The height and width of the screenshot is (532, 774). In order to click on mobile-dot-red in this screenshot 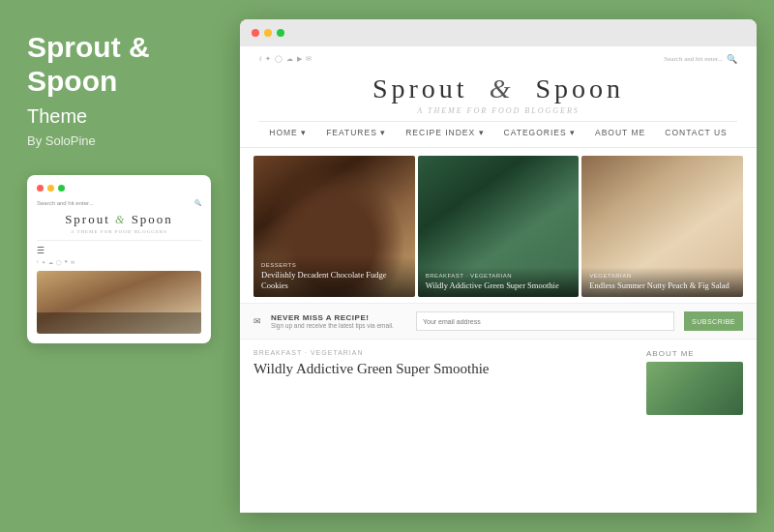, I will do `click(41, 188)`.